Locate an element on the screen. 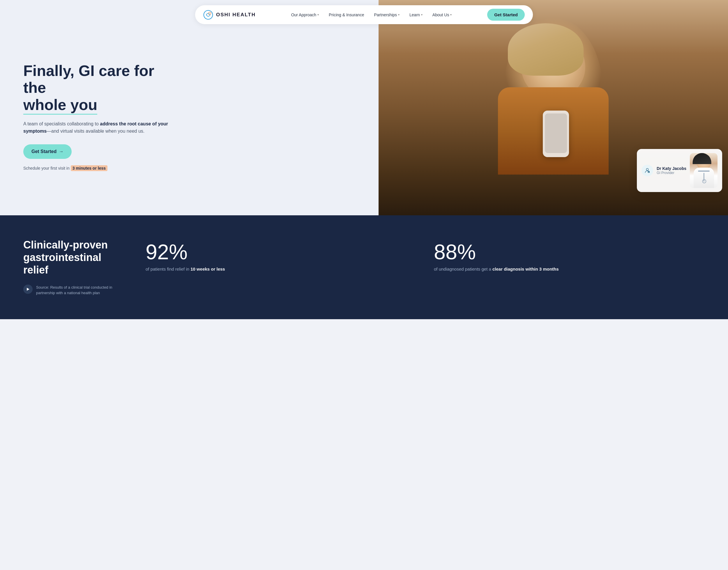 This screenshot has height=570, width=728. nav-links: Our Approach ▾ Pricing & Insurance Partn… is located at coordinates (372, 15).